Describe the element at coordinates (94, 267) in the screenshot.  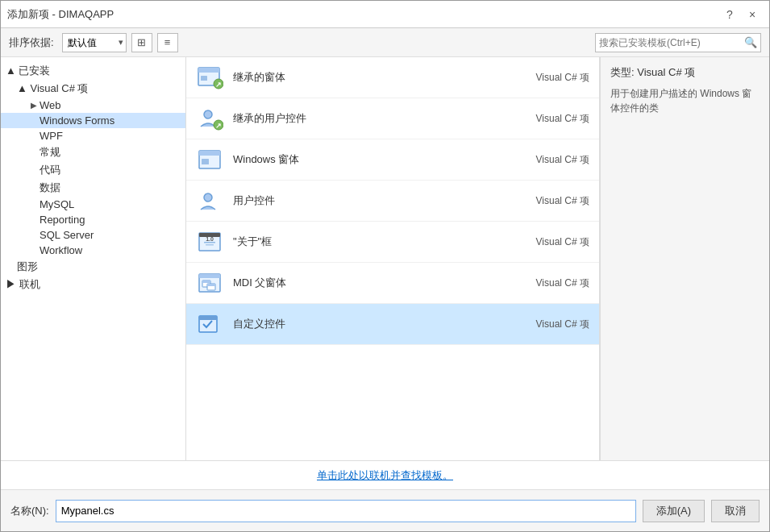
I see `tree-item-tuxing: 图形` at that location.